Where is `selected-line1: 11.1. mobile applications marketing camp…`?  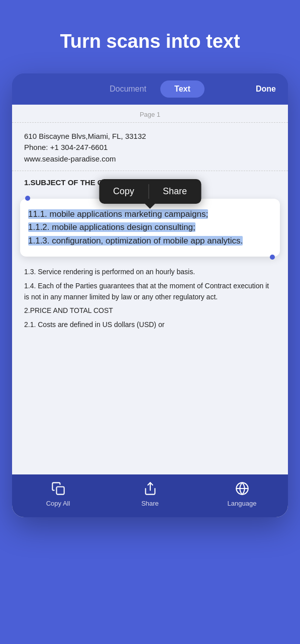 selected-line1: 11.1. mobile applications marketing camp… is located at coordinates (118, 214).